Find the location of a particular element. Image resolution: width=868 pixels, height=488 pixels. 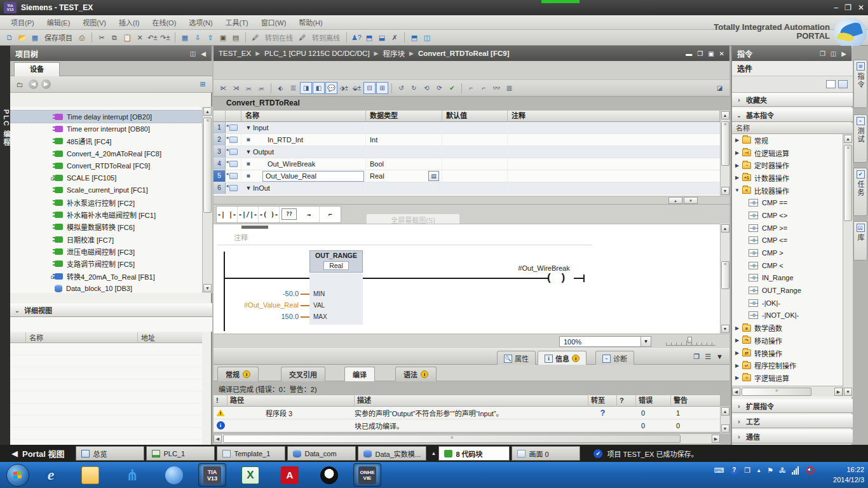

rail-tab-testing: ⌁ 测试 is located at coordinates (860, 139).